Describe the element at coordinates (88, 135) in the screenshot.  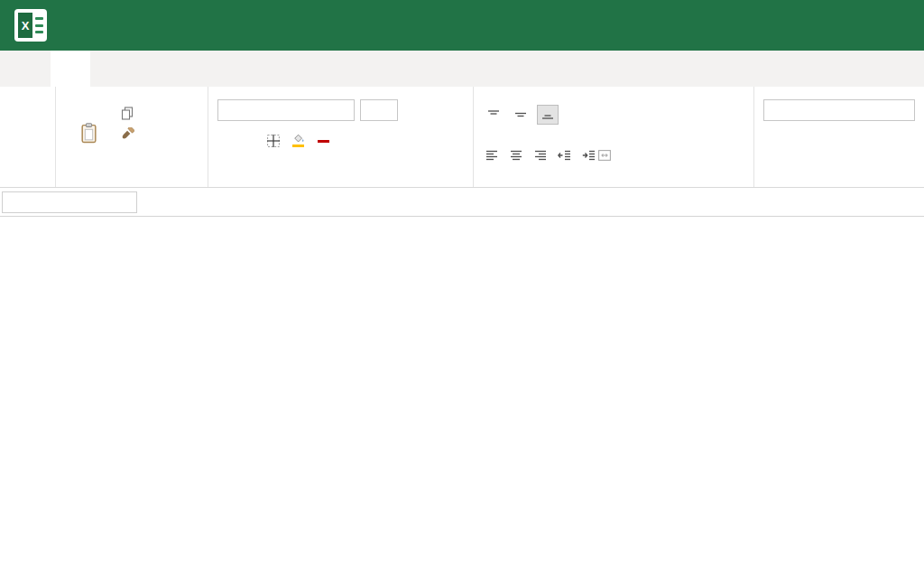
I see `paste-button` at that location.